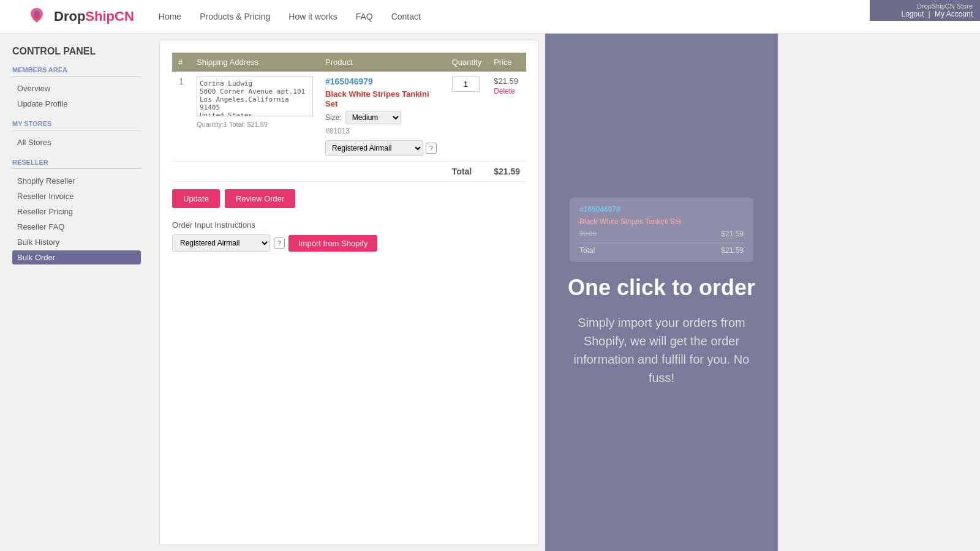 The height and width of the screenshot is (551, 980). Describe the element at coordinates (557, 17) in the screenshot. I see `main-nav: Home Products & Pricing How it works FAQ…` at that location.